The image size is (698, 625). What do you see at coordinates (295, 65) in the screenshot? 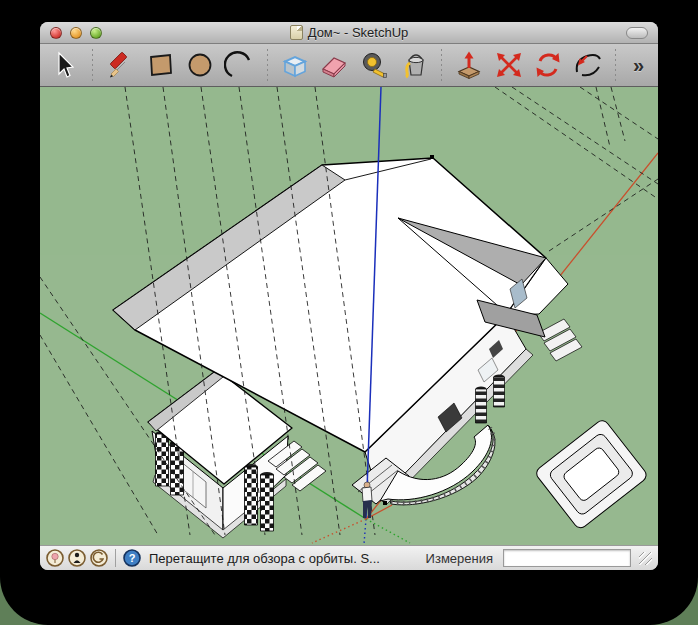
I see `make-component-tool-button` at bounding box center [295, 65].